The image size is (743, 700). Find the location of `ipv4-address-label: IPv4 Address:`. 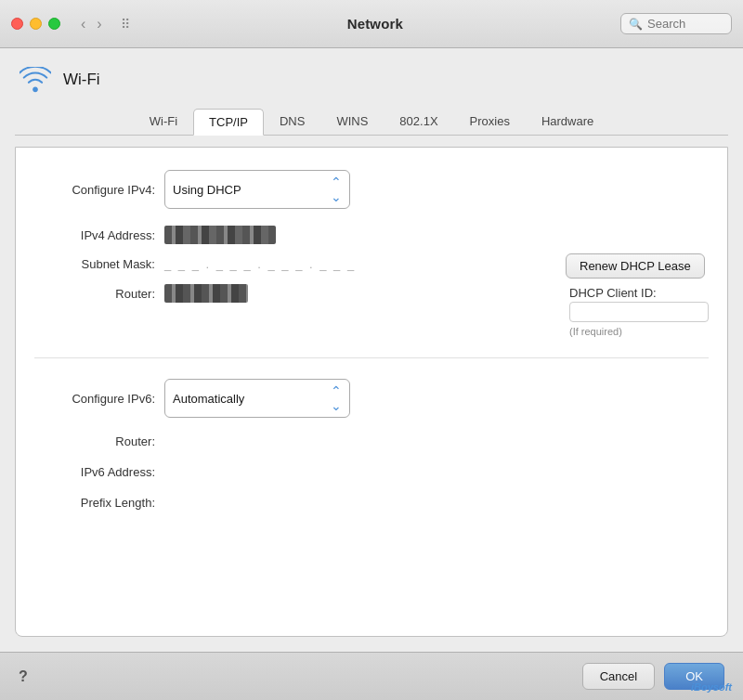

ipv4-address-label: IPv4 Address: is located at coordinates (95, 236).